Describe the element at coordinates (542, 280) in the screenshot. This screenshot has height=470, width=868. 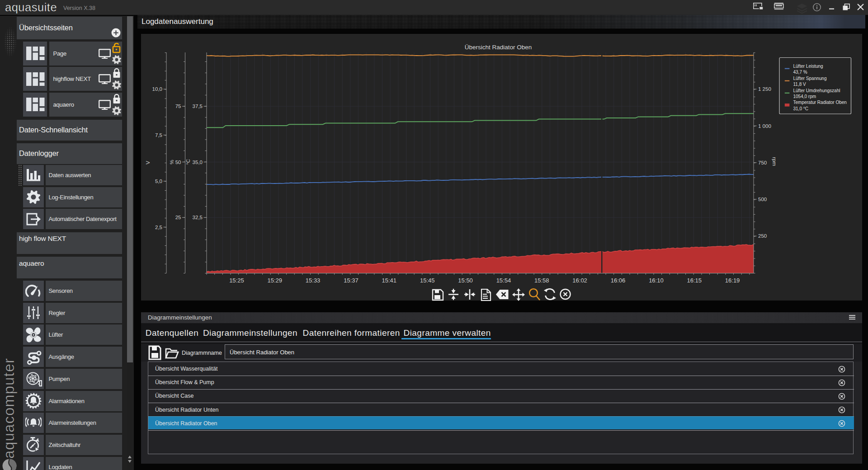
I see `svg-text: 15:58` at that location.